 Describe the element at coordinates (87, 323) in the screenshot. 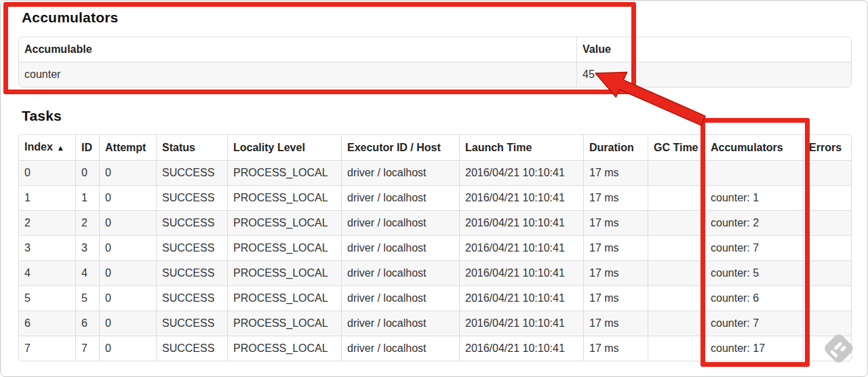

I see `cell-id: 6` at that location.